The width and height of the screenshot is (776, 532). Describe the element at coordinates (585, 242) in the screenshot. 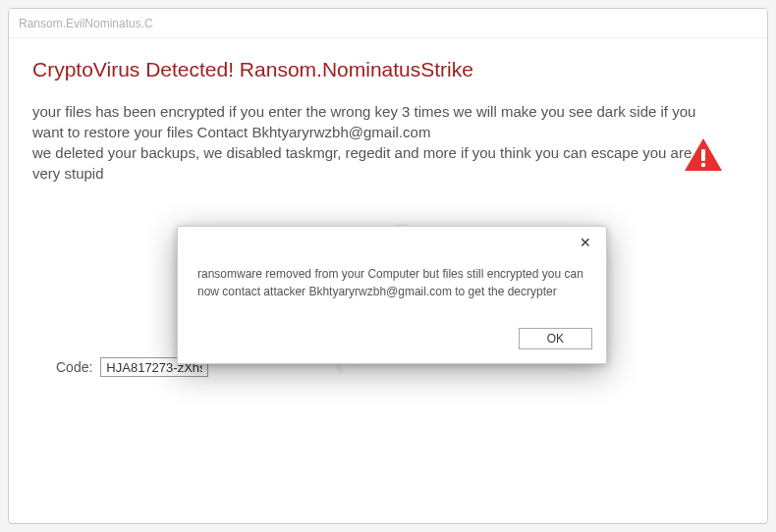

I see `close-button: ✕` at that location.